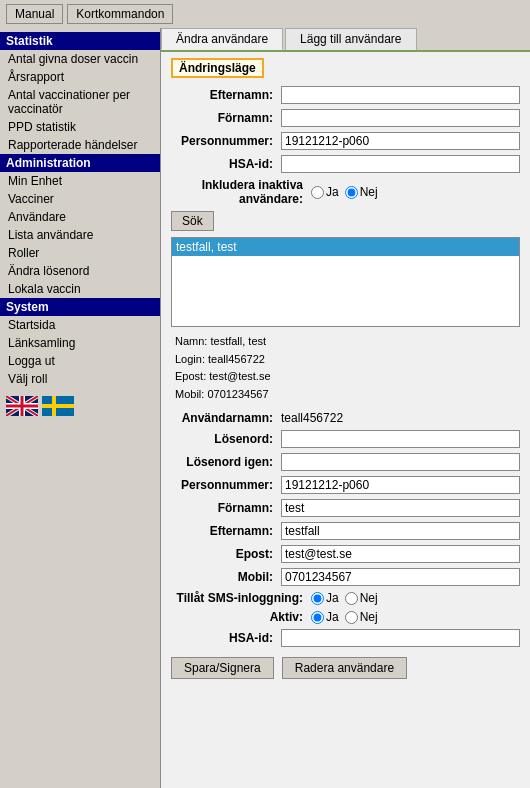  Describe the element at coordinates (332, 192) in the screenshot. I see `ja-label: Ja` at that location.